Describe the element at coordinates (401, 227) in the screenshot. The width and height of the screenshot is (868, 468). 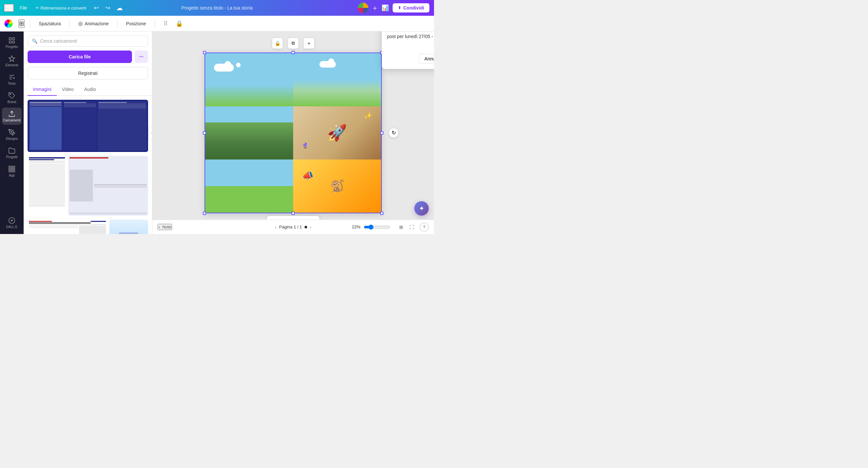
I see `grid-view-button: ⊞` at that location.